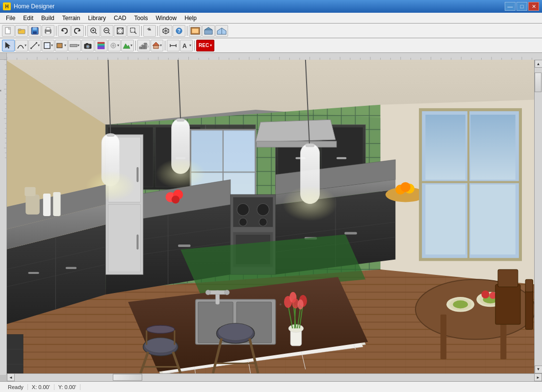 This screenshot has height=392, width=542. I want to click on scroll-thumb-v, so click(538, 82).